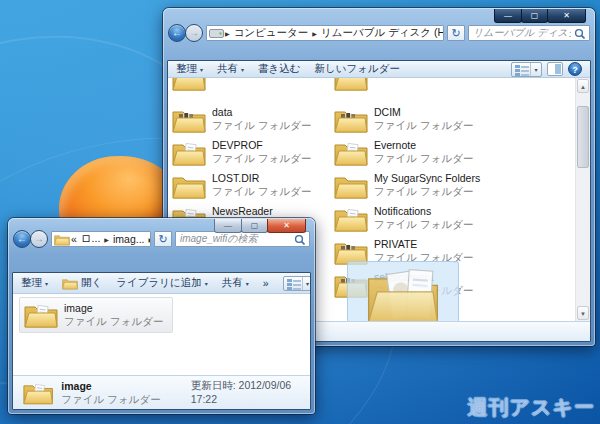  What do you see at coordinates (540, 16) in the screenshot?
I see `caption-buttons: — ▢ ✕` at bounding box center [540, 16].